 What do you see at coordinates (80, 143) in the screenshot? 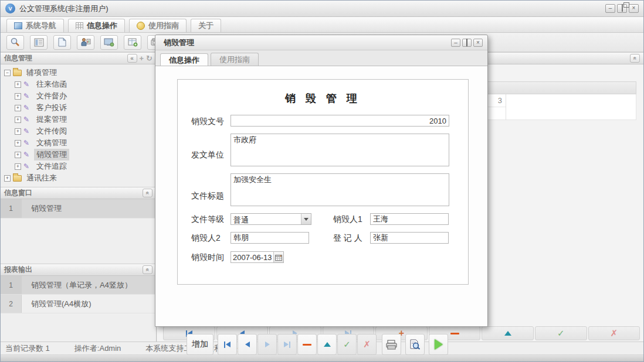
I see `tree-item-drafts: + ✎ 文稿管理` at bounding box center [80, 143].